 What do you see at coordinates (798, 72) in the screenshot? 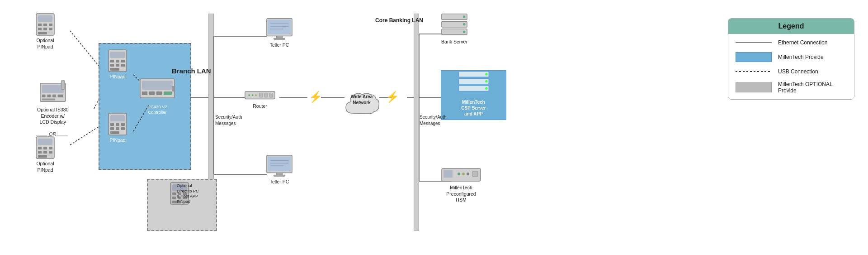
I see `legend-usb-label: USB Connection` at bounding box center [798, 72].